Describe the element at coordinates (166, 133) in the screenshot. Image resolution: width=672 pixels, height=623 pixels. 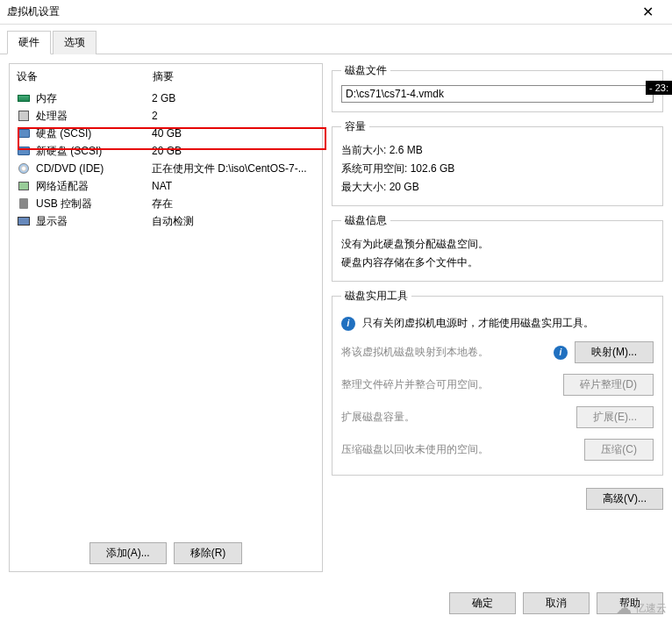
I see `device-row-disk: 硬盘 (SCSI) 40 GB` at that location.